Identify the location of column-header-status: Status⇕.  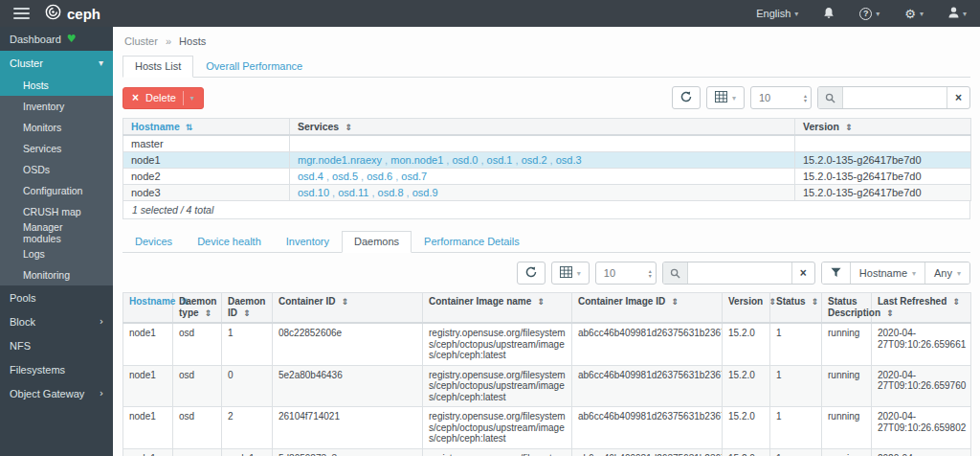
(796, 308).